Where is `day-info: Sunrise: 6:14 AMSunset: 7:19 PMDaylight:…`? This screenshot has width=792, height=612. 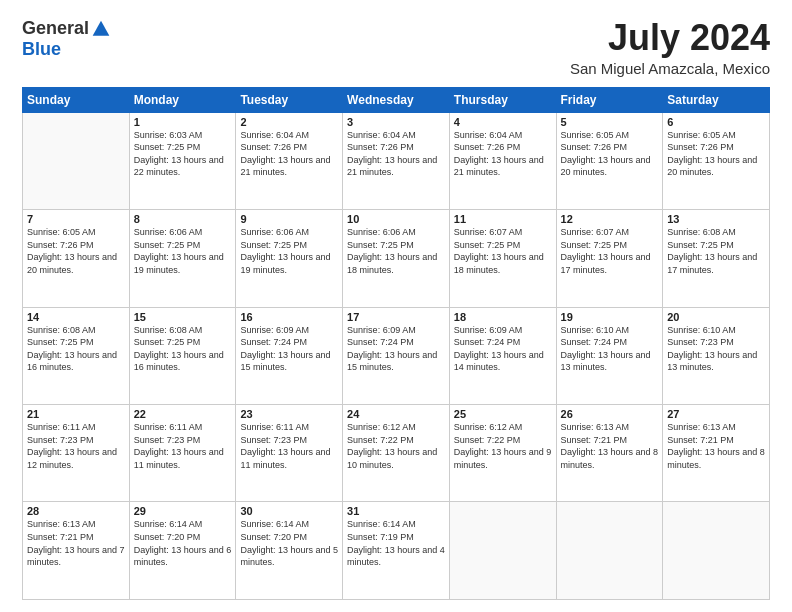
day-info: Sunrise: 6:14 AMSunset: 7:19 PMDaylight:… is located at coordinates (396, 543).